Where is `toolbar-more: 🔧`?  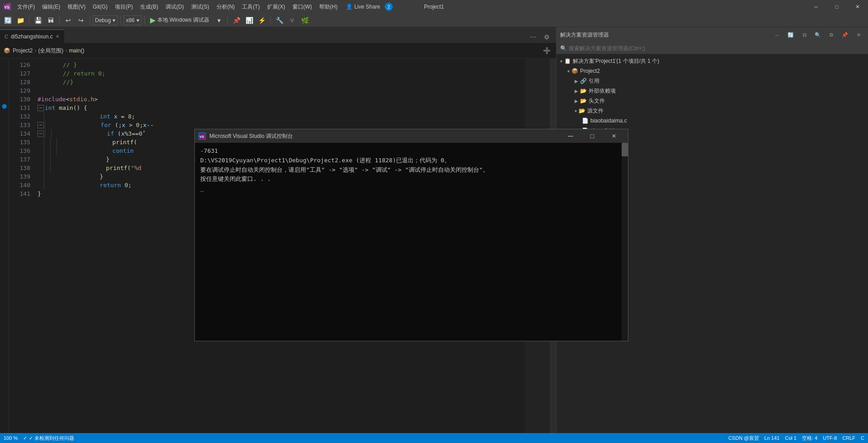 toolbar-more: 🔧 is located at coordinates (279, 20).